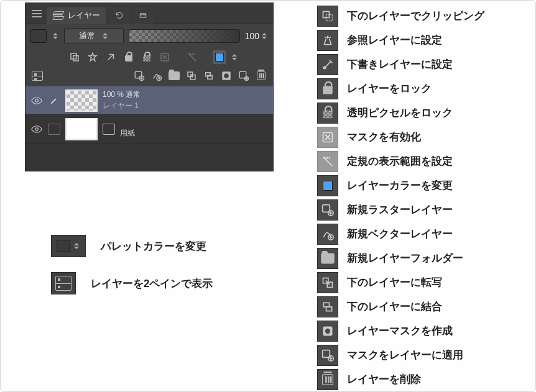  What do you see at coordinates (400, 65) in the screenshot?
I see `il-draft: 下書きレイヤーに設定` at bounding box center [400, 65].